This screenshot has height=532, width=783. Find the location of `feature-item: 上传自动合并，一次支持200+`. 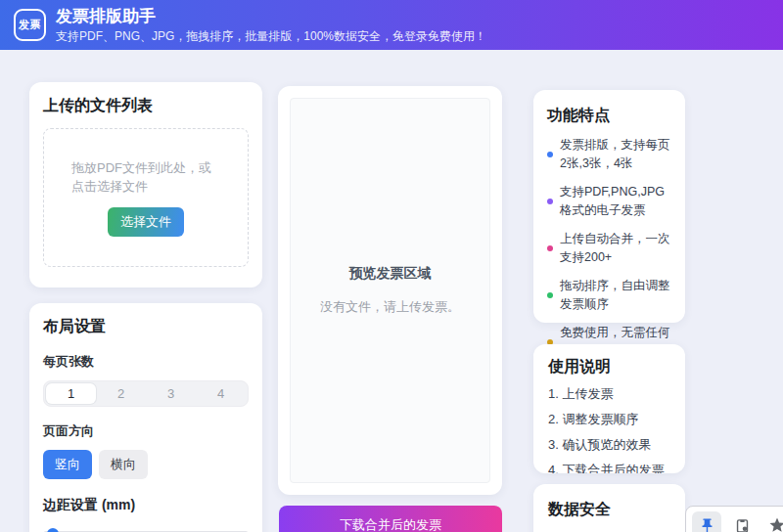

feature-item: 上传自动合并，一次支持200+ is located at coordinates (609, 248).